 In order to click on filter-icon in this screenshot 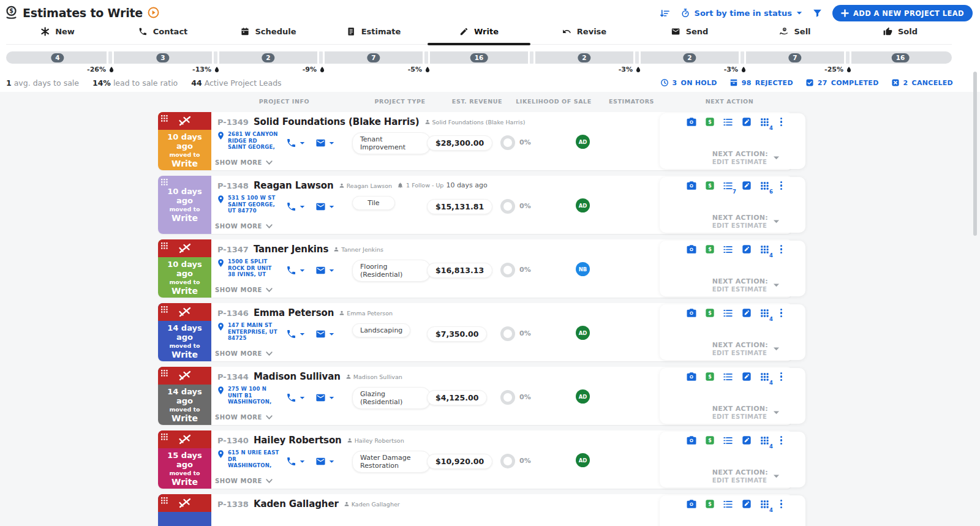, I will do `click(817, 13)`.